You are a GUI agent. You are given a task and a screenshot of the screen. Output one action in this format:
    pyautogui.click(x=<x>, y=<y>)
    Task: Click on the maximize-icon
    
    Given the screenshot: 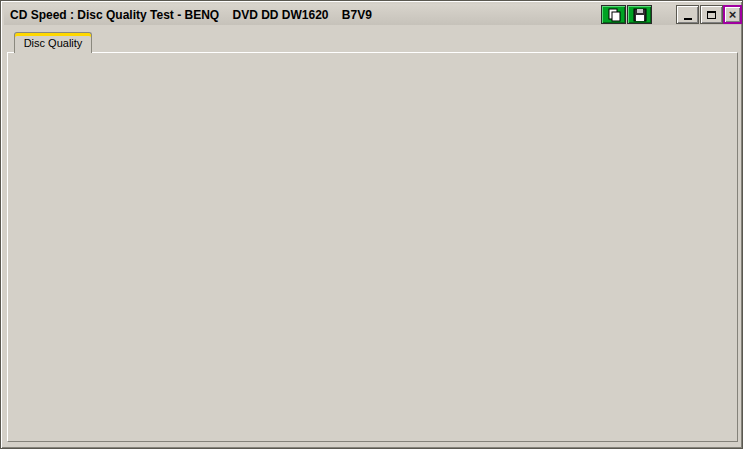 What is the action you would take?
    pyautogui.click(x=712, y=15)
    